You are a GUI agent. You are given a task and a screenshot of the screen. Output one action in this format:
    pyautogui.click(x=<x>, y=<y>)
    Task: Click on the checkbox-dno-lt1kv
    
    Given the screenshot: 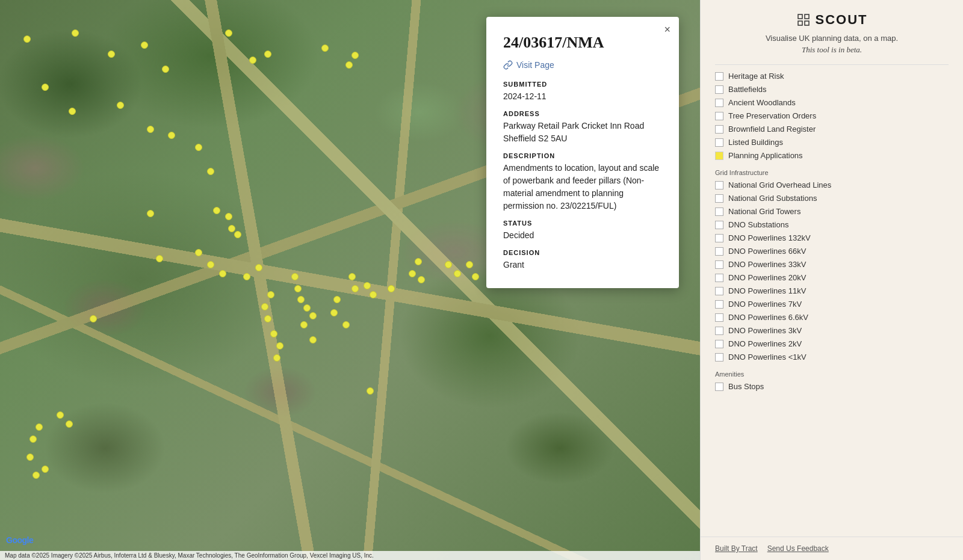 What is the action you would take?
    pyautogui.click(x=719, y=357)
    